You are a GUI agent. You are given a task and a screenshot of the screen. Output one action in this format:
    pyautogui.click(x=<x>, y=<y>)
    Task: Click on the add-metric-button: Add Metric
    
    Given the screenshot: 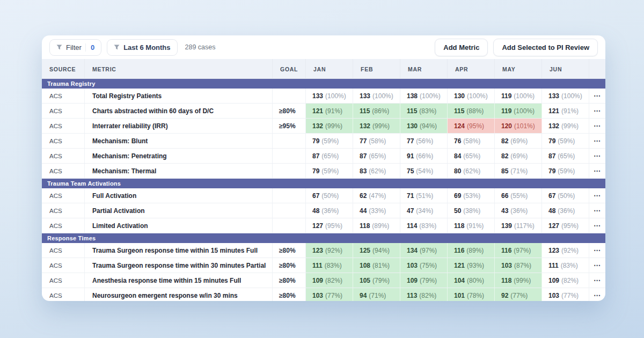 What is the action you would take?
    pyautogui.click(x=462, y=47)
    